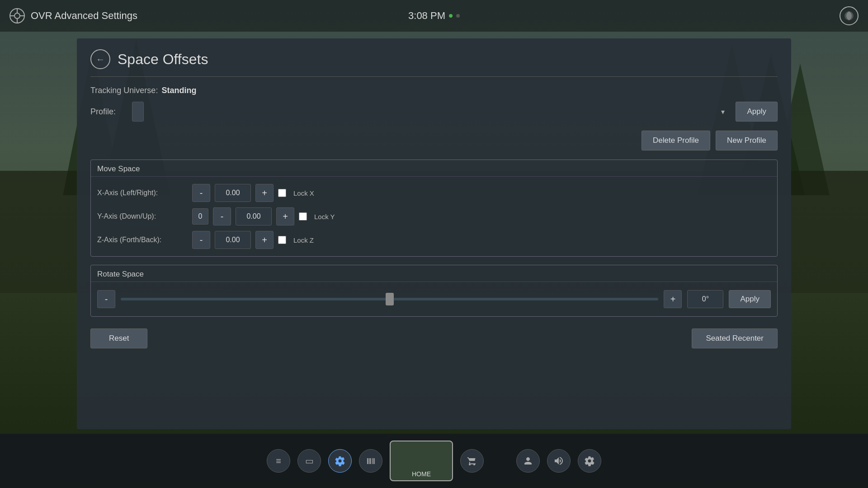 Image resolution: width=868 pixels, height=488 pixels. Describe the element at coordinates (431, 112) in the screenshot. I see `profile-select-wrapper` at that location.